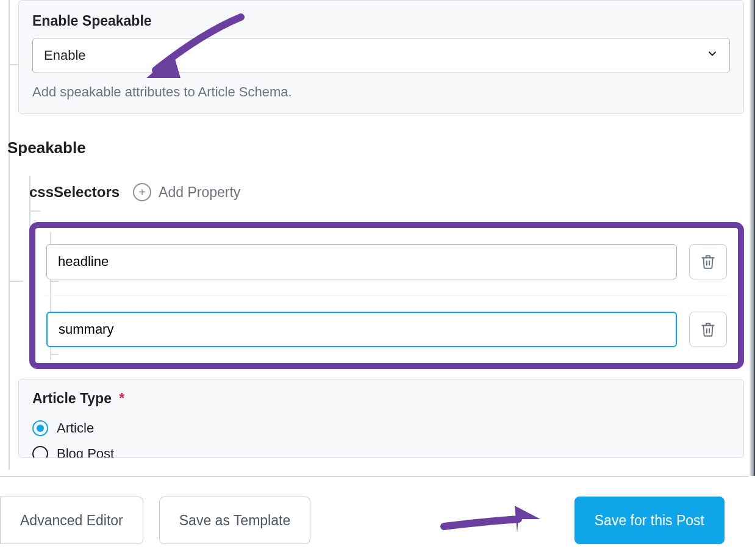 Image resolution: width=755 pixels, height=560 pixels. What do you see at coordinates (381, 92) in the screenshot?
I see `enable-speakable-hint: Add speakable attributes to Article Sche…` at bounding box center [381, 92].